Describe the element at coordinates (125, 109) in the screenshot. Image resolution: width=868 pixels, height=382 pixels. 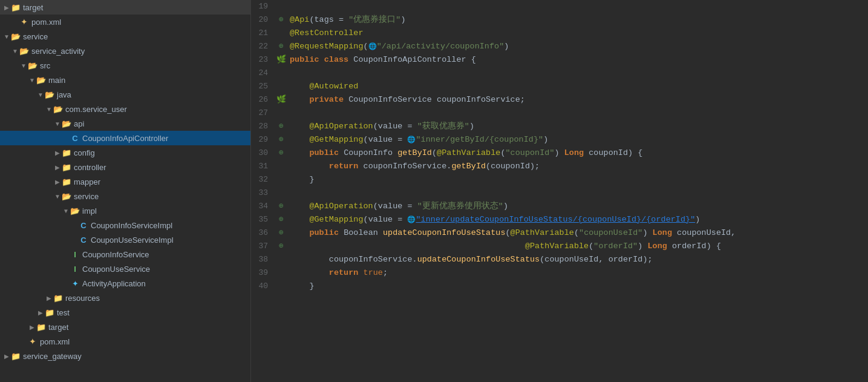
I see `tree-item-com-service-user: com.service_user` at that location.